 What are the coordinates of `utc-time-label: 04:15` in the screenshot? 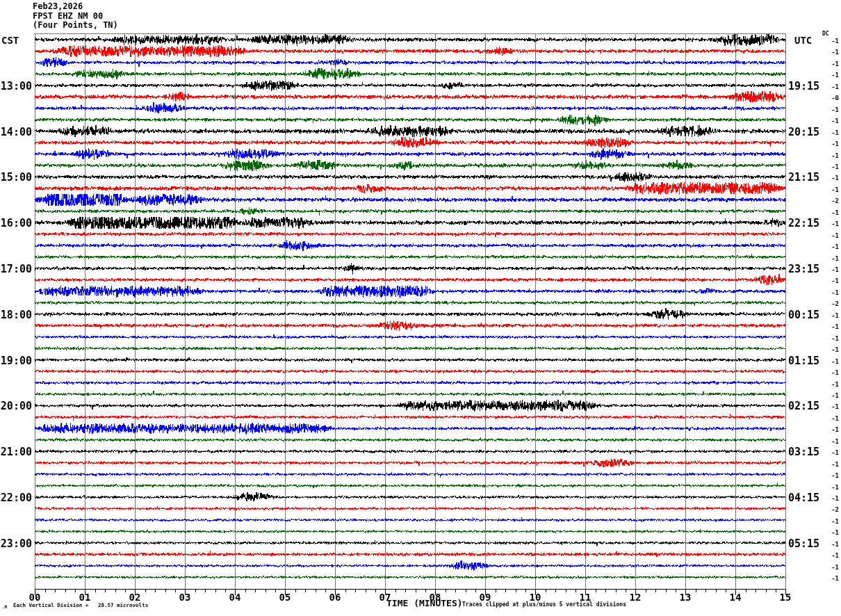 It's located at (803, 498).